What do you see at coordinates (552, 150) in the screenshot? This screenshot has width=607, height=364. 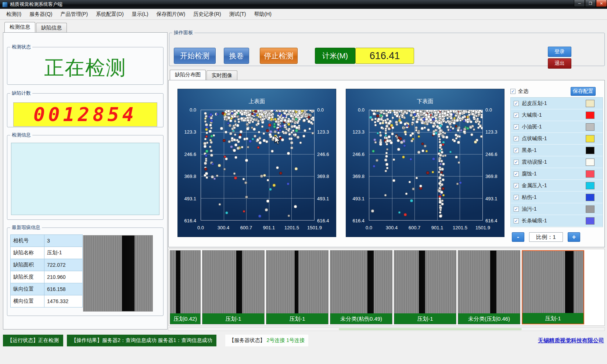 I see `defect-type-label: 黑条-1` at bounding box center [552, 150].